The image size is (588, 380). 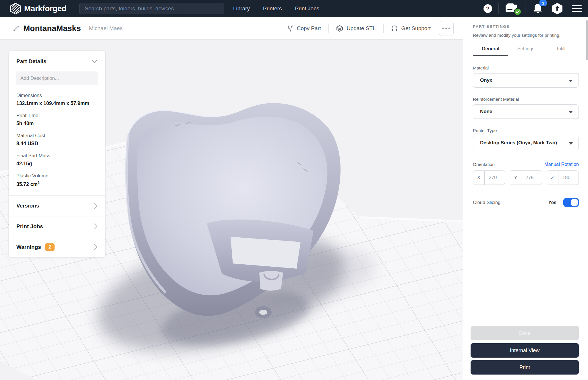 I want to click on notifications-button: 3, so click(x=538, y=9).